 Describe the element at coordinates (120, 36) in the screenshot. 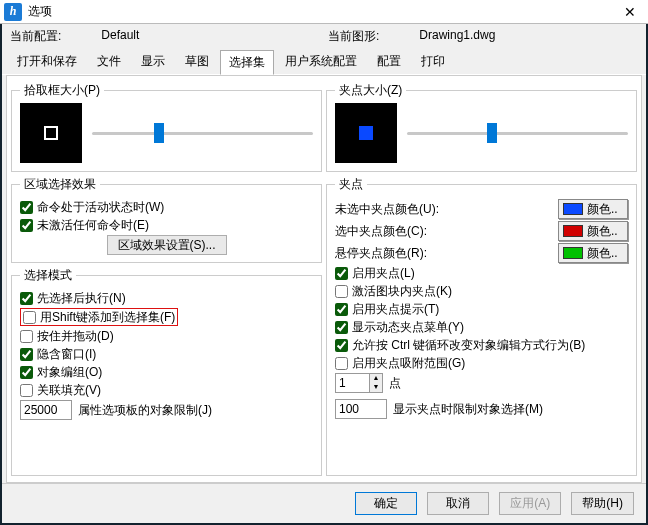

I see `current-config-value: Default` at that location.